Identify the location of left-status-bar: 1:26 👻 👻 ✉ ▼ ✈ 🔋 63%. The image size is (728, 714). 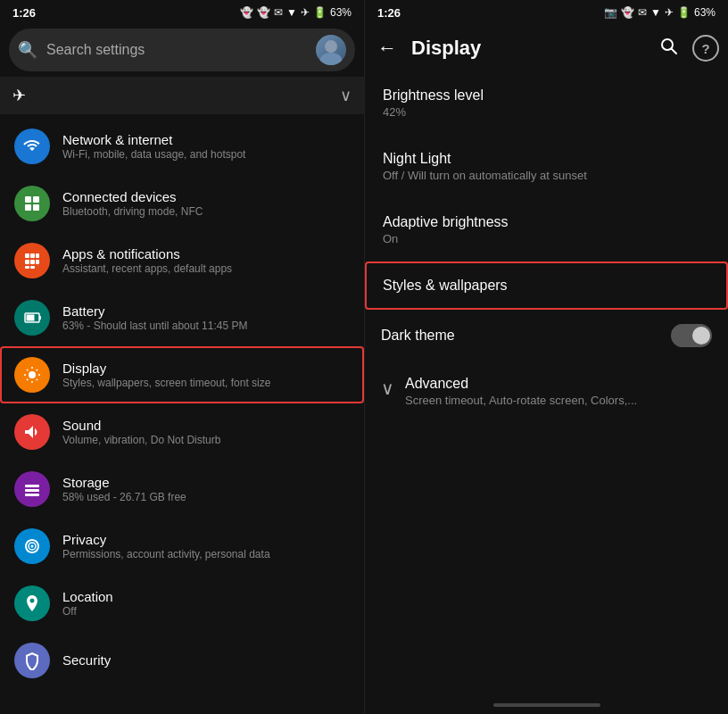
(182, 12).